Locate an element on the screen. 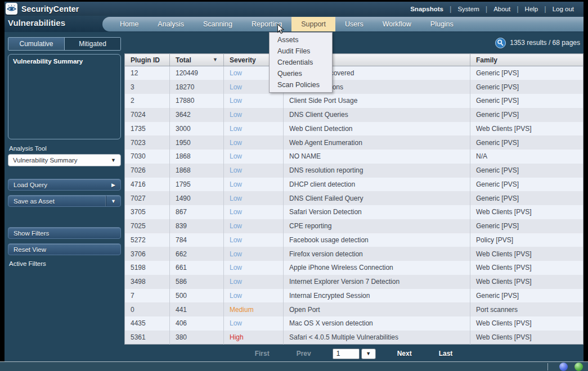 The image size is (588, 371). nav-plugins: Plugins is located at coordinates (442, 24).